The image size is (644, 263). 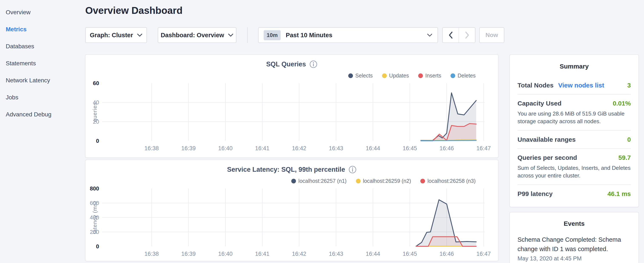 What do you see at coordinates (536, 85) in the screenshot?
I see `summary-row-label: Total Nodes` at bounding box center [536, 85].